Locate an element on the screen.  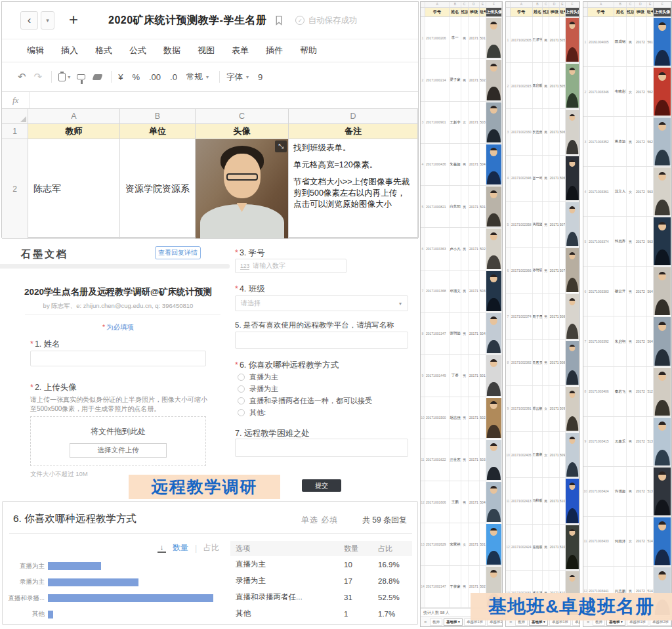
menu-item-公式: 公式 is located at coordinates (138, 51).